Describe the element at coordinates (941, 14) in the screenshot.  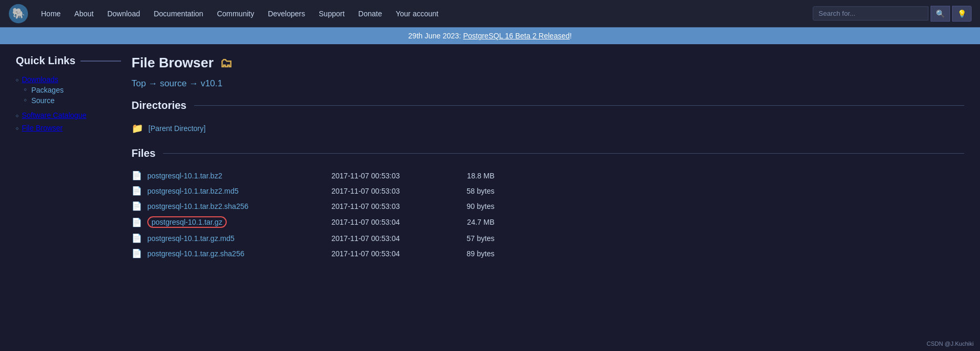
I see `search-button: 🔍` at that location.